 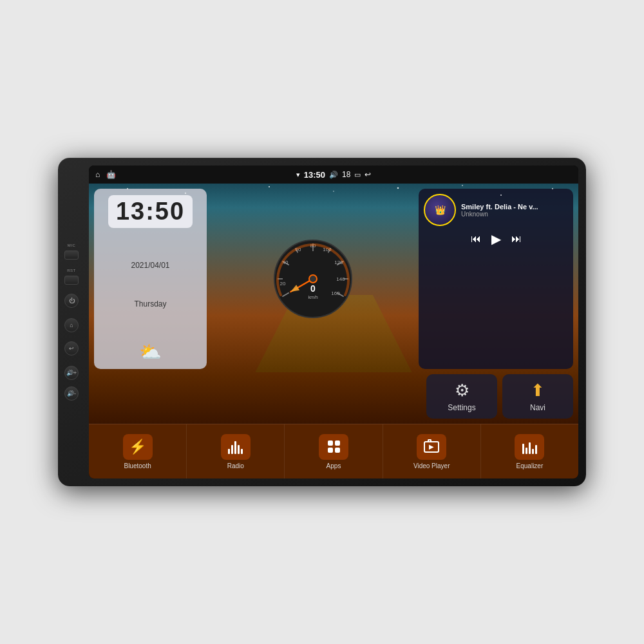 I want to click on speedometer: 20 40 60 80 100 120 140 160, so click(x=313, y=279).